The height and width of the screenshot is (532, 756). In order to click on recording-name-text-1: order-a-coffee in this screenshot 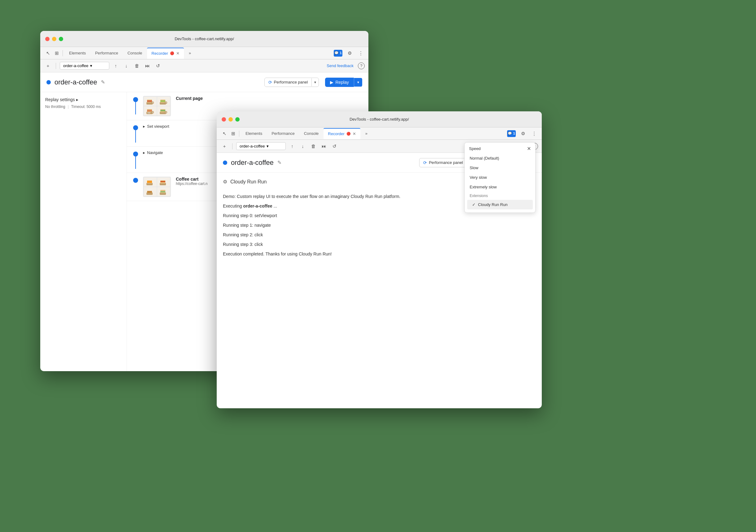, I will do `click(76, 66)`.